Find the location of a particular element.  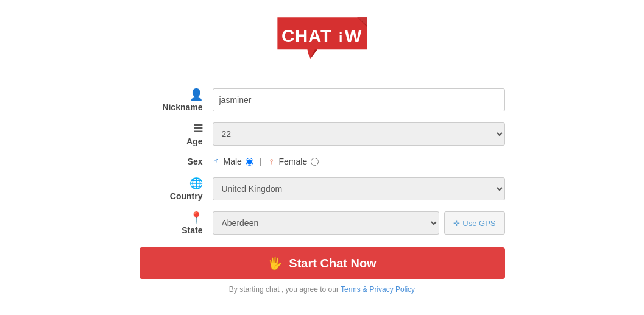

start-chat-label: Start Chat Now is located at coordinates (333, 263).